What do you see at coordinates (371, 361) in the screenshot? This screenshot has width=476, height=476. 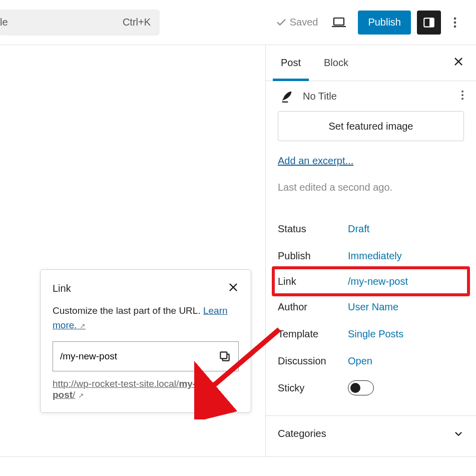 I see `summary-discussion: Discussion Open` at bounding box center [371, 361].